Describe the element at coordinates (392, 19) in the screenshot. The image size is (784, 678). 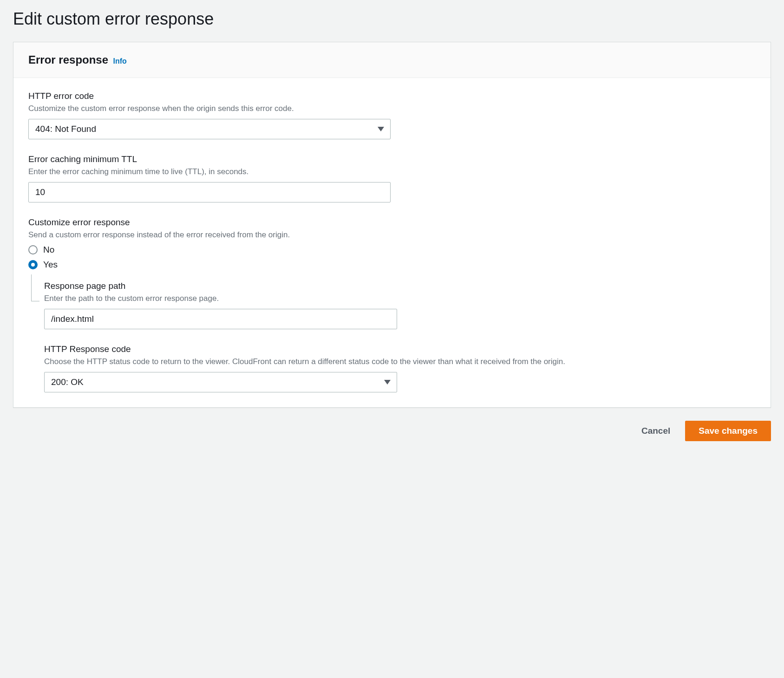
I see `page-title: Edit custom error response` at that location.